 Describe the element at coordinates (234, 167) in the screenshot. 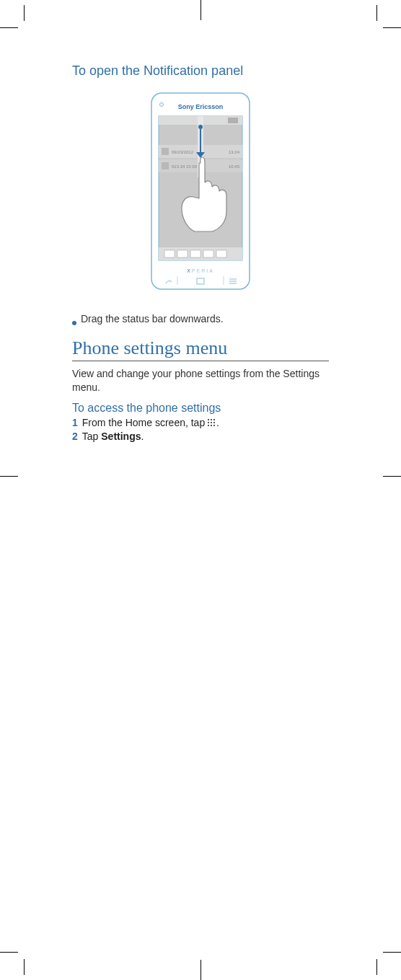

I see `notif-time-2: 10:45` at that location.